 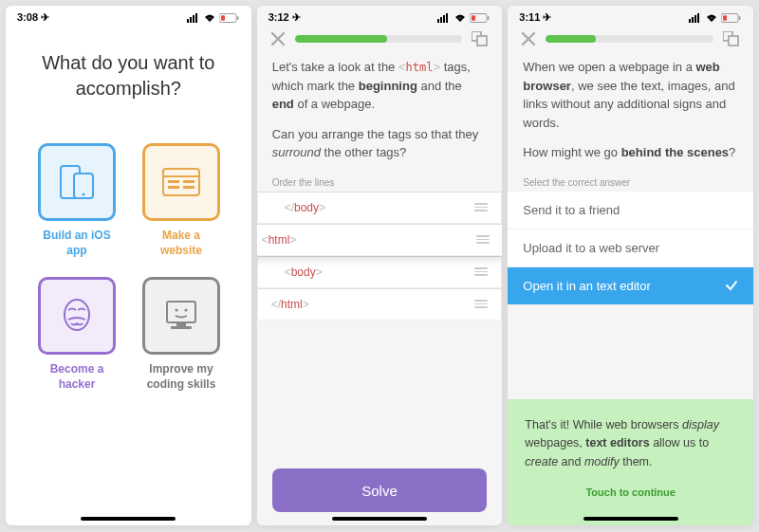 What do you see at coordinates (181, 334) in the screenshot?
I see `tile-improve-skills: Improve my coding skills` at bounding box center [181, 334].